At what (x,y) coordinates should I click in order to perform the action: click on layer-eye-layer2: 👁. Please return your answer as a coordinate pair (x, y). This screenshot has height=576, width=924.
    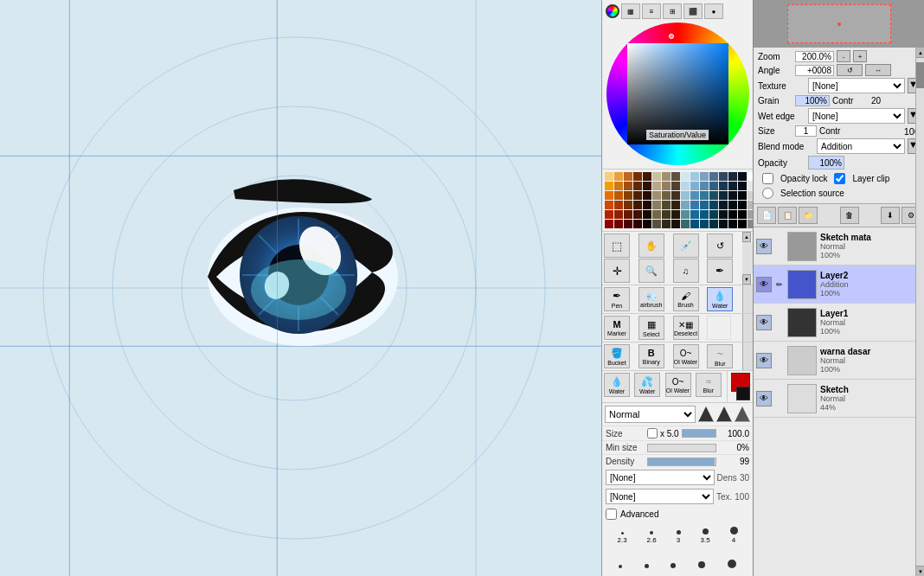
    Looking at the image, I should click on (764, 285).